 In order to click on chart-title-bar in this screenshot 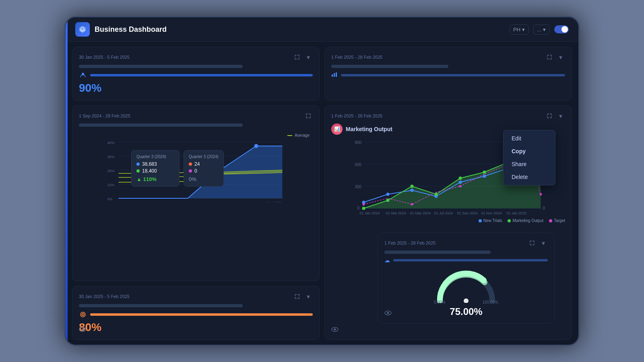, I will do `click(161, 125)`.